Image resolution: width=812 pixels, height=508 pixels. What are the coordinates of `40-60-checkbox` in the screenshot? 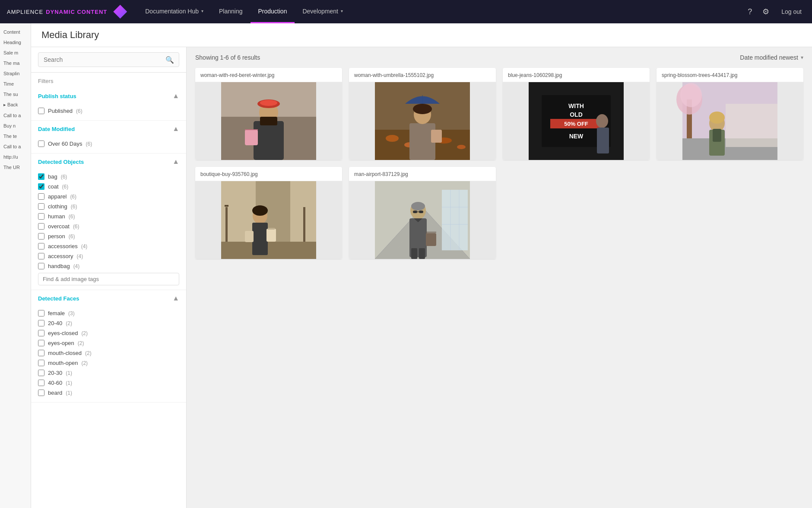 It's located at (41, 383).